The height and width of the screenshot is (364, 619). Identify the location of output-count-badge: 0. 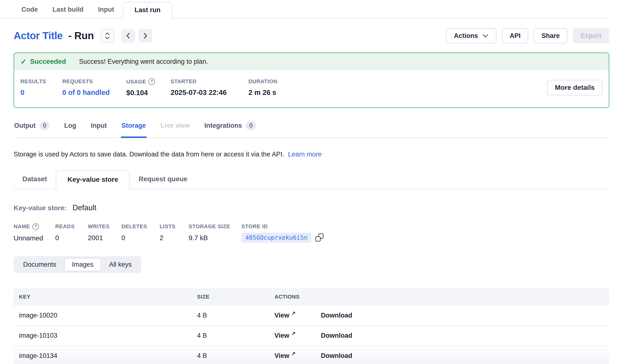
(44, 126).